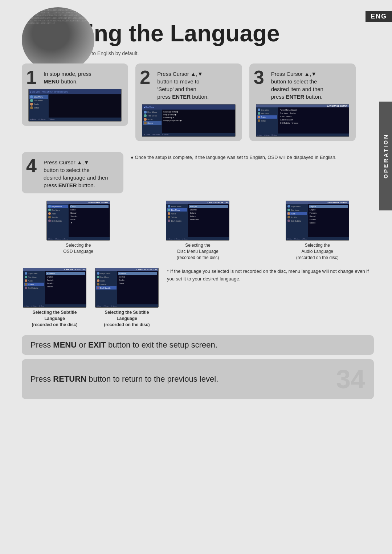 The image size is (392, 554). I want to click on screenshot-osd-frame: LANGUAGE SETUP Player Menu Disc Menu, so click(78, 221).